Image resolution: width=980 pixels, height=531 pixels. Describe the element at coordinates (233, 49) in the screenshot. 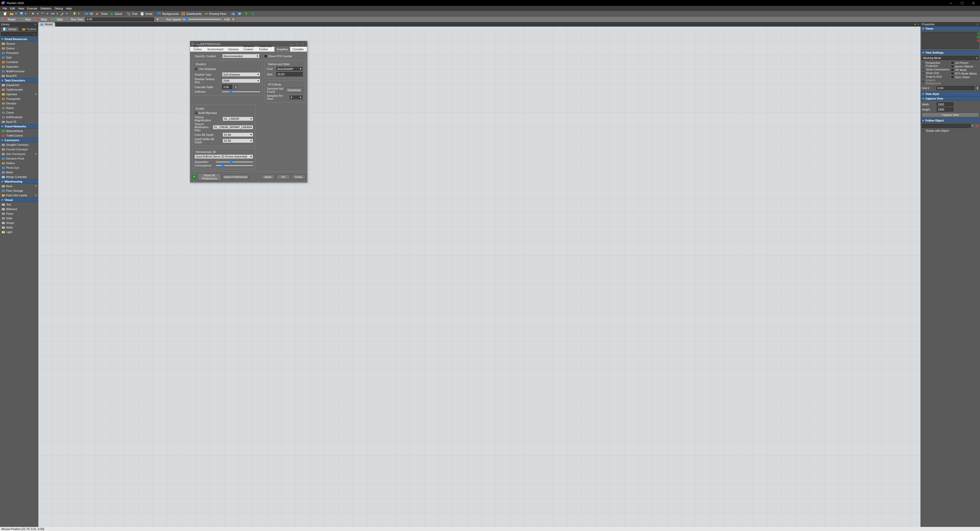

I see `dialog-tab-libraries: Libraries` at that location.